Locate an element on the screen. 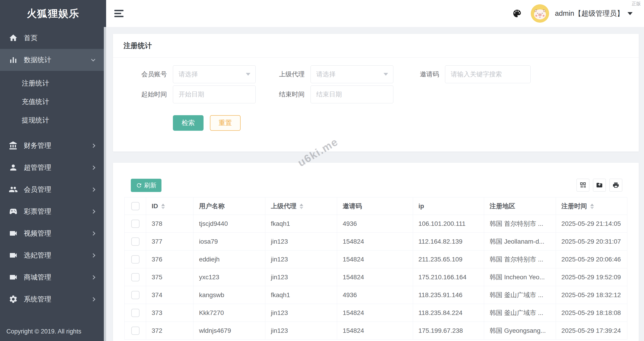 The image size is (644, 341). sidebar-item-label: 财务管理 is located at coordinates (58, 146).